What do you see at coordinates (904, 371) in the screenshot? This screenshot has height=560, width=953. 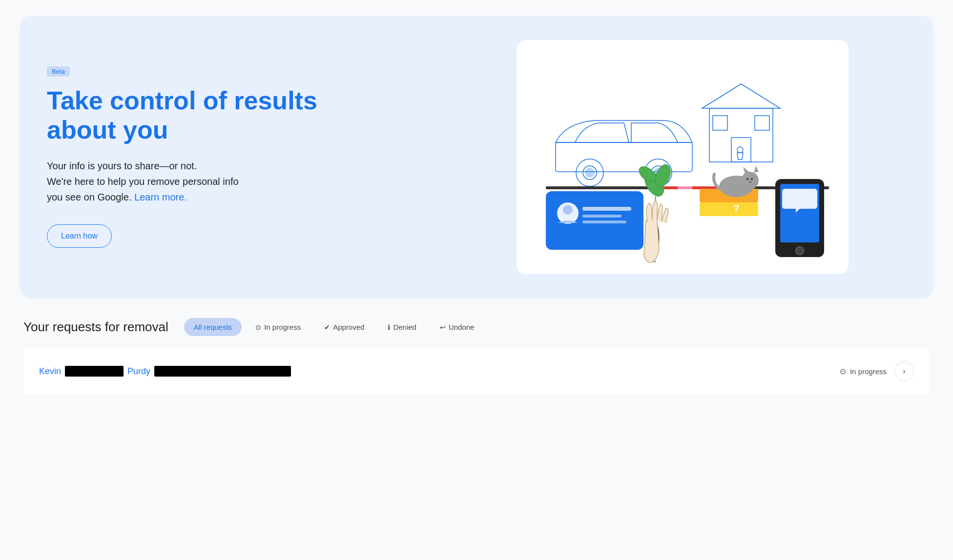 I see `request-item-chevron-button: ›` at bounding box center [904, 371].